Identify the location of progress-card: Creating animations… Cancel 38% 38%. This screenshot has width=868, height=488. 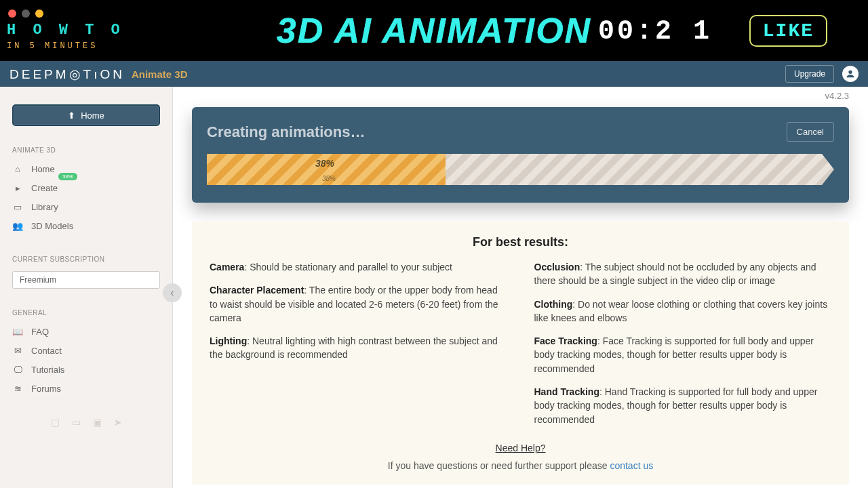
(521, 155).